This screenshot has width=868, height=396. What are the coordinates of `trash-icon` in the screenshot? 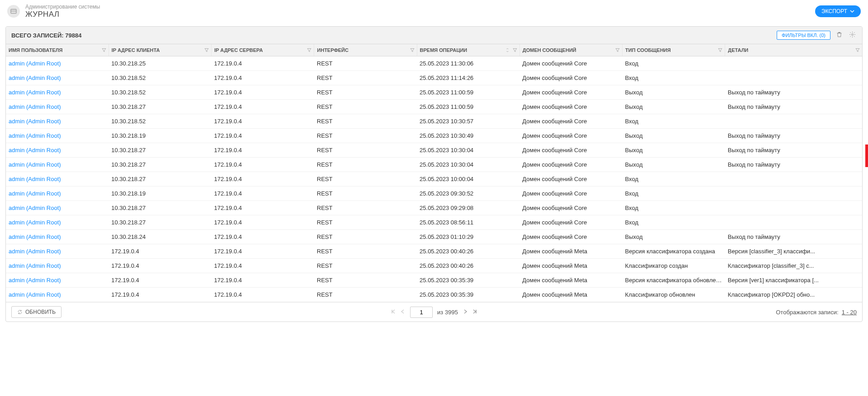 It's located at (839, 34).